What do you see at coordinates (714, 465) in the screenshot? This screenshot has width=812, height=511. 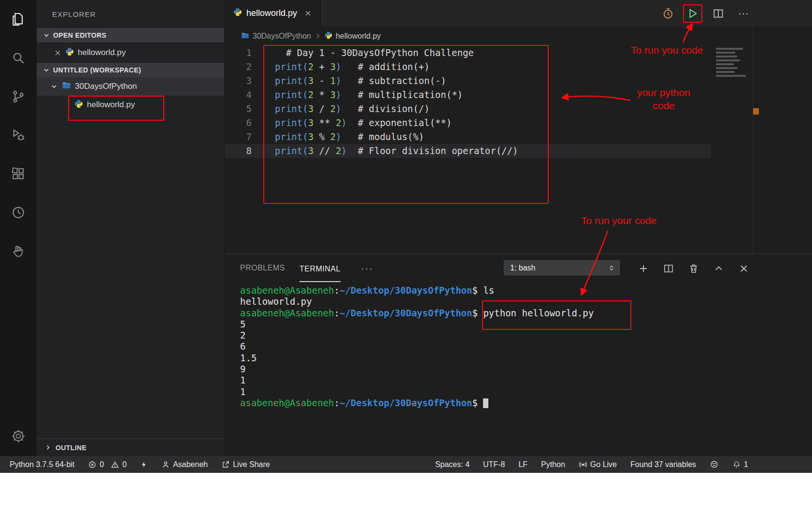 I see `feedback-item` at bounding box center [714, 465].